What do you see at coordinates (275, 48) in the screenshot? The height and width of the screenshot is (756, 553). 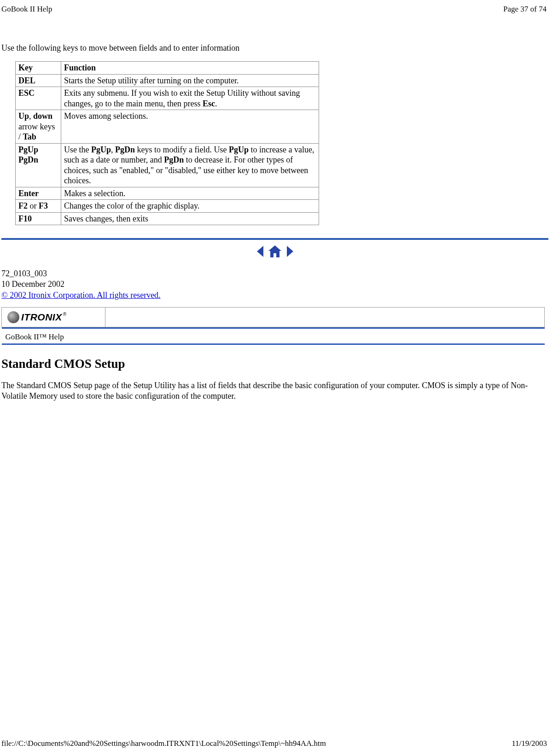 I see `intro-text: Use the following keys to move between f…` at bounding box center [275, 48].